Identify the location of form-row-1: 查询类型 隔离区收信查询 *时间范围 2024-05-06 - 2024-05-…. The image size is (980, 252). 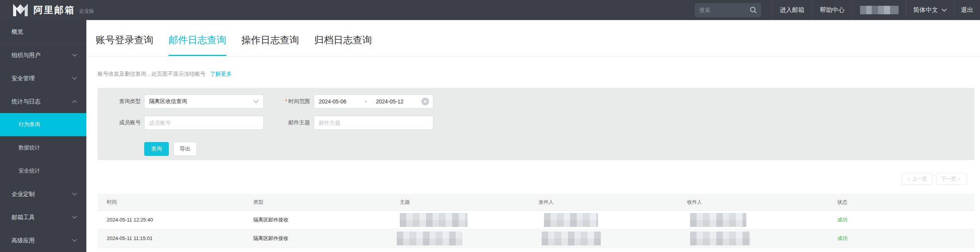
(536, 101).